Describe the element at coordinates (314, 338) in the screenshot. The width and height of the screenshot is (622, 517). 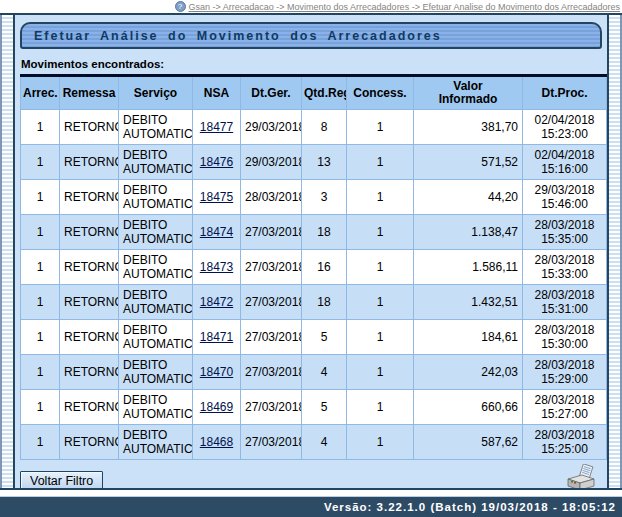
I see `table-row: 1RETORNODEBITO AUTOMATICO1847127/03/2018…` at that location.